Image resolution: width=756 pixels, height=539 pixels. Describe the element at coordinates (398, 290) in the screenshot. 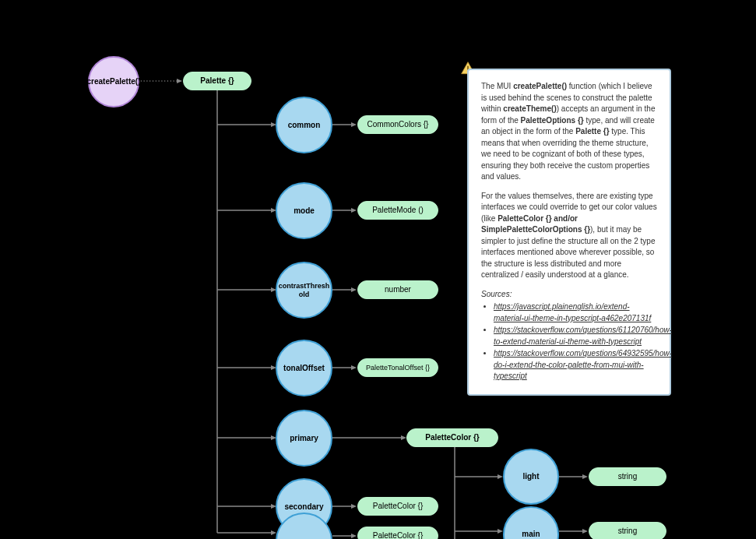

I see `node-number: number` at that location.